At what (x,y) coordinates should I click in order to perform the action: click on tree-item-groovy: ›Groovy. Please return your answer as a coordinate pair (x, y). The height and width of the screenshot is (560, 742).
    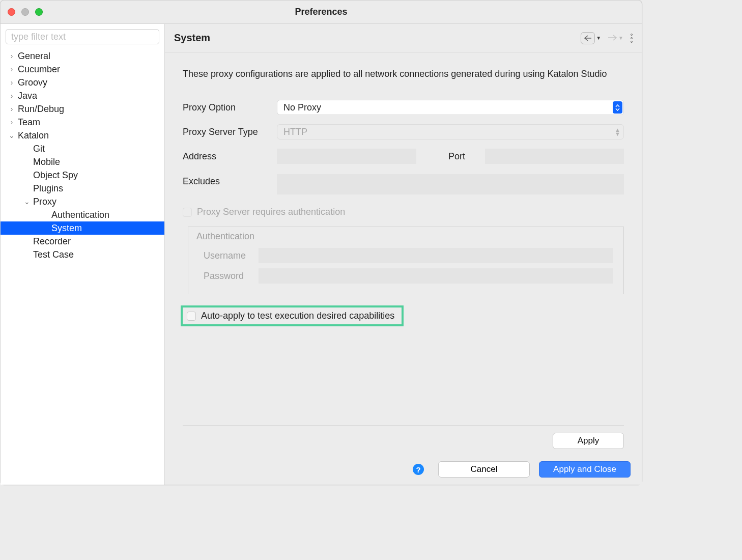
    Looking at the image, I should click on (82, 82).